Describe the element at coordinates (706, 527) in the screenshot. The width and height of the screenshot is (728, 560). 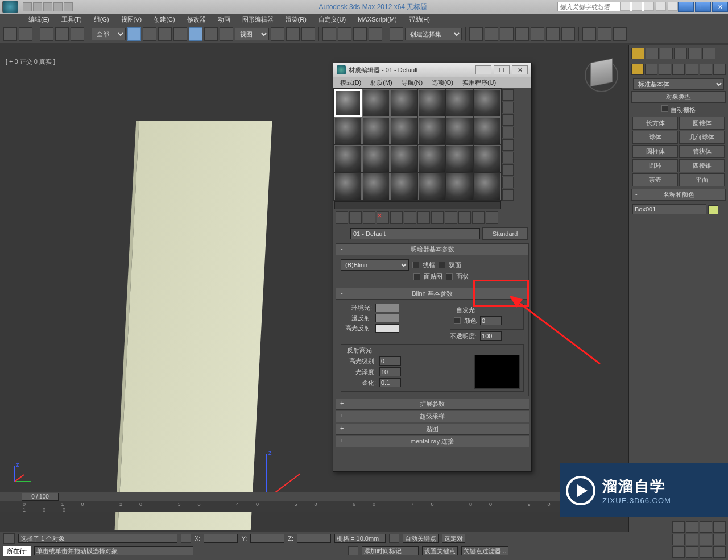
I see `play-icon` at that location.